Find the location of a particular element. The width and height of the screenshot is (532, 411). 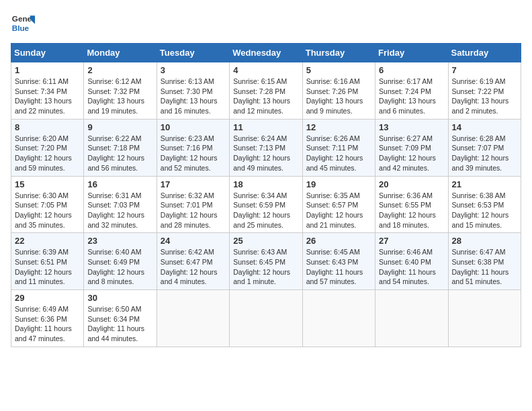

calendar-cell: 25 Sunrise: 6:43 AMSunset: 6:45 PMDaylig… is located at coordinates (266, 262).